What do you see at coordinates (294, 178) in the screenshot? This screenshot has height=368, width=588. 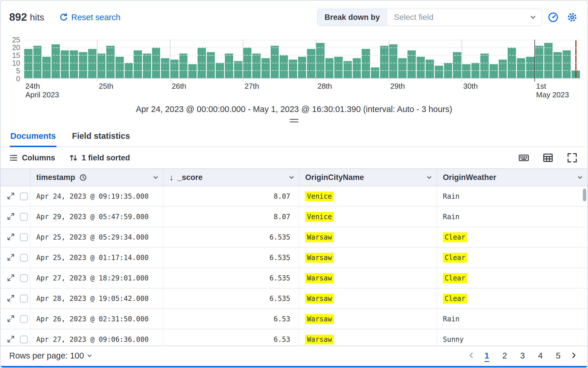 I see `grid-header-row: timestamp ↓ _score OriginCityName Origin…` at bounding box center [294, 178].